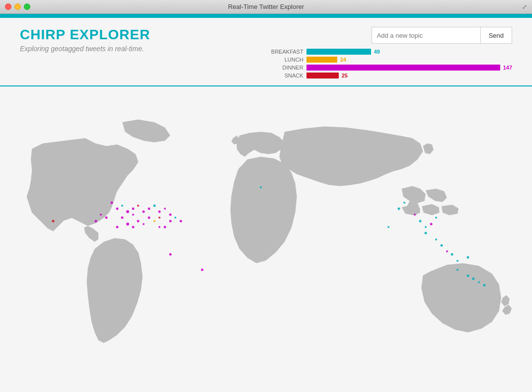 The image size is (532, 392). I want to click on window-title: Real-Time Twitter Explorer, so click(266, 7).